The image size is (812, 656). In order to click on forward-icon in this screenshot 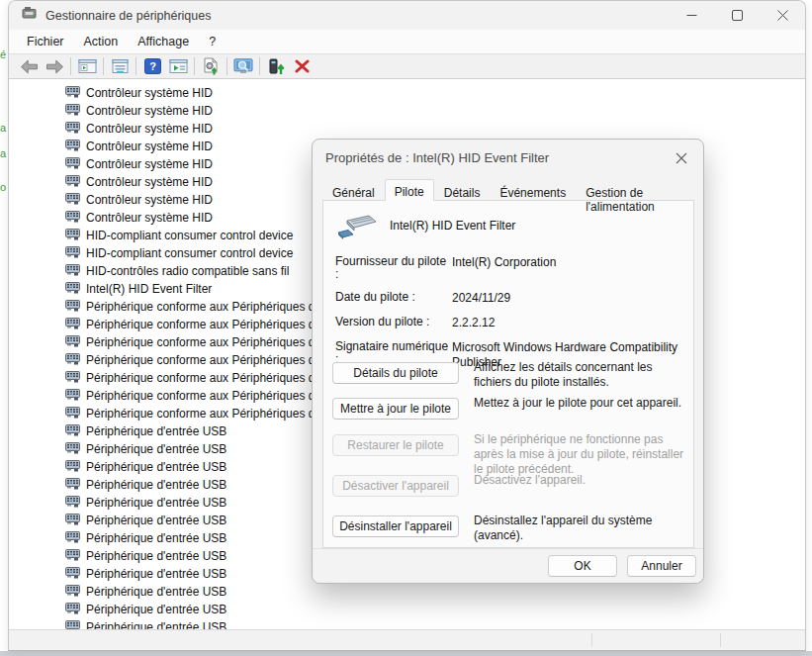, I will do `click(54, 66)`.